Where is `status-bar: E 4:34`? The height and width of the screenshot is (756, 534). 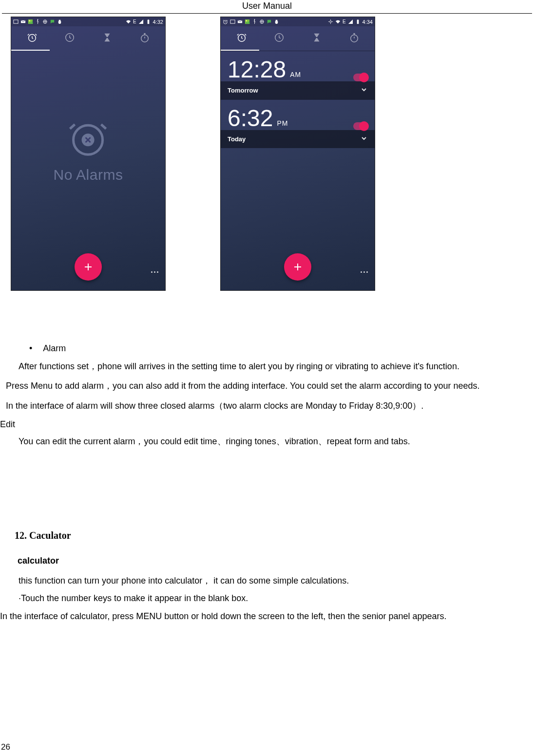
status-bar: E 4:34 is located at coordinates (298, 21).